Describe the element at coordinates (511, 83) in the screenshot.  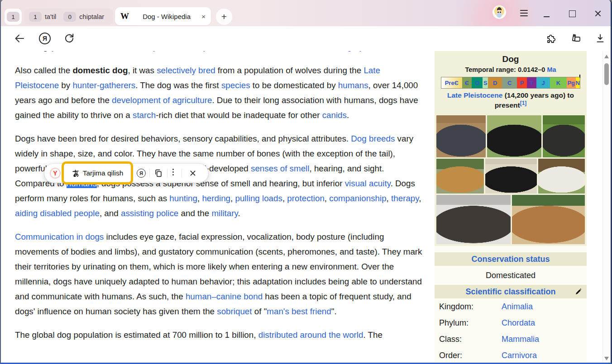
I see `geologic-timescale: PreЄЄOSDCPTJKPgN` at that location.